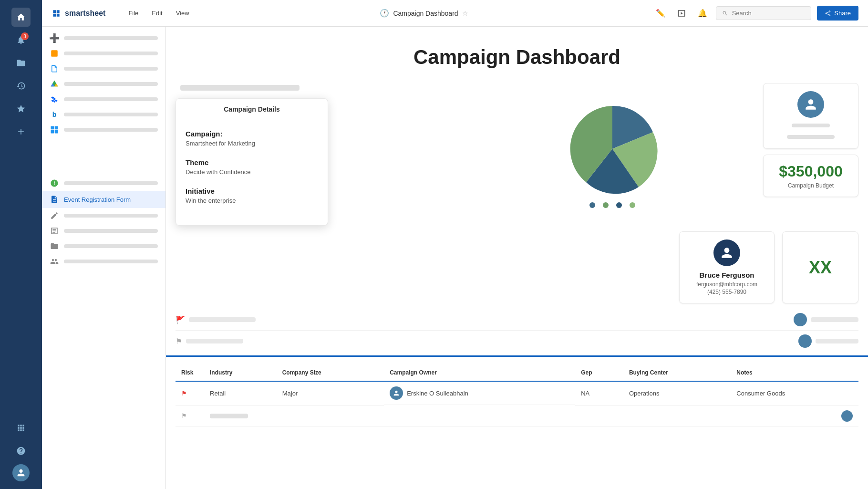  Describe the element at coordinates (517, 330) in the screenshot. I see `pre-table-rows: 🚩 ⚑` at that location.